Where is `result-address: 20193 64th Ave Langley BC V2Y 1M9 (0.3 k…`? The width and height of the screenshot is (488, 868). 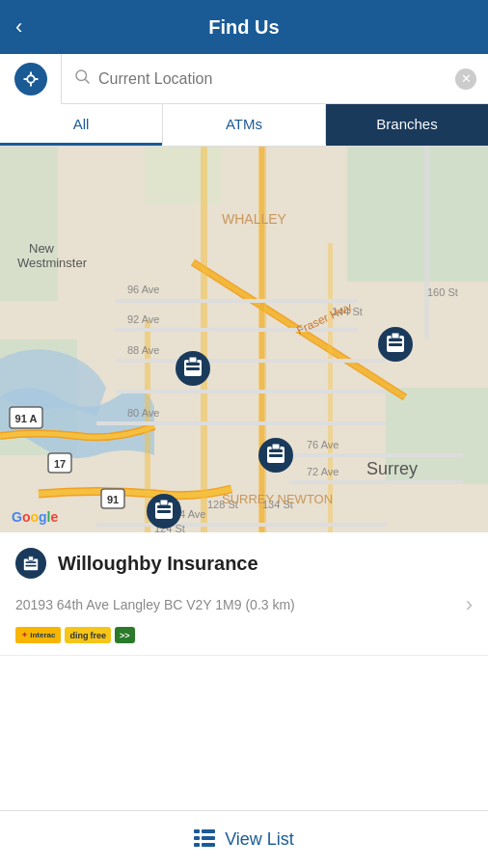 result-address: 20193 64th Ave Langley BC V2Y 1M9 (0.3 k… is located at coordinates (237, 605).